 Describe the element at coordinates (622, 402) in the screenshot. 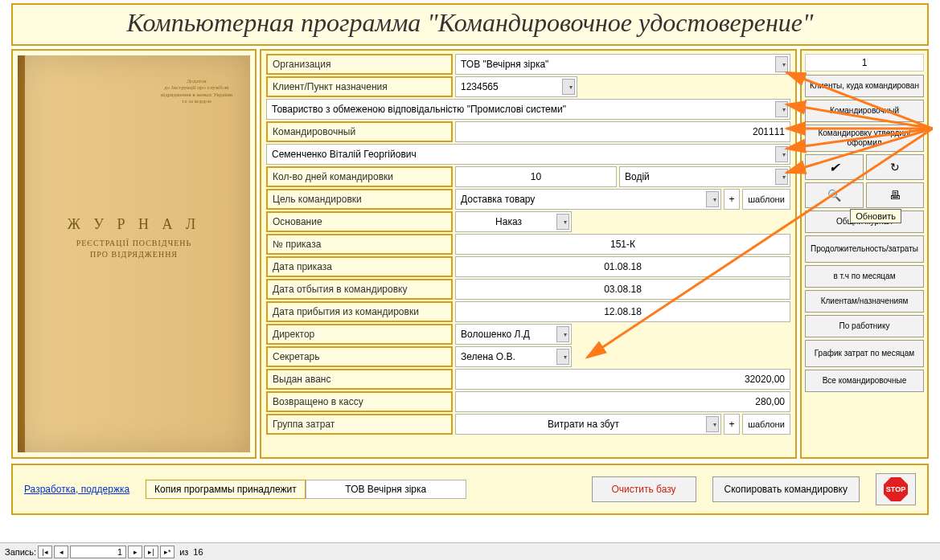

I see `returned-field: 280,00` at that location.